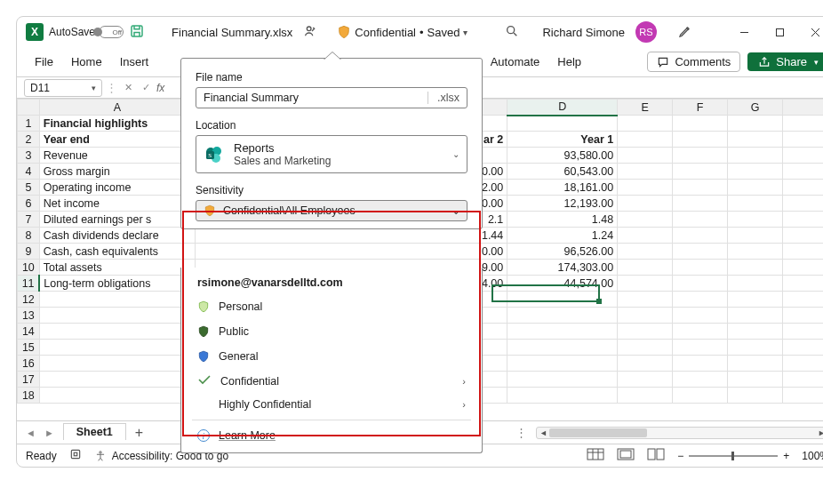 This screenshot has width=823, height=504. What do you see at coordinates (598, 433) in the screenshot?
I see `scroll-thumb` at bounding box center [598, 433].